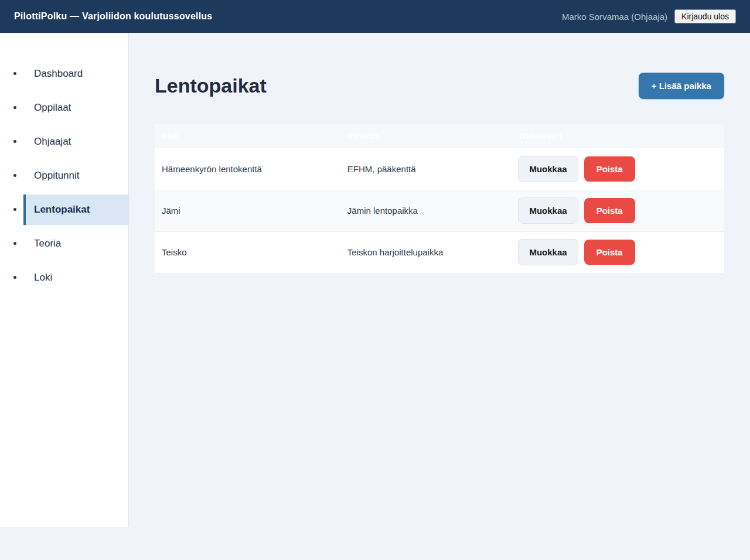 Image resolution: width=750 pixels, height=560 pixels. What do you see at coordinates (76, 244) in the screenshot?
I see `sidebar-item-label: Teoria` at bounding box center [76, 244].